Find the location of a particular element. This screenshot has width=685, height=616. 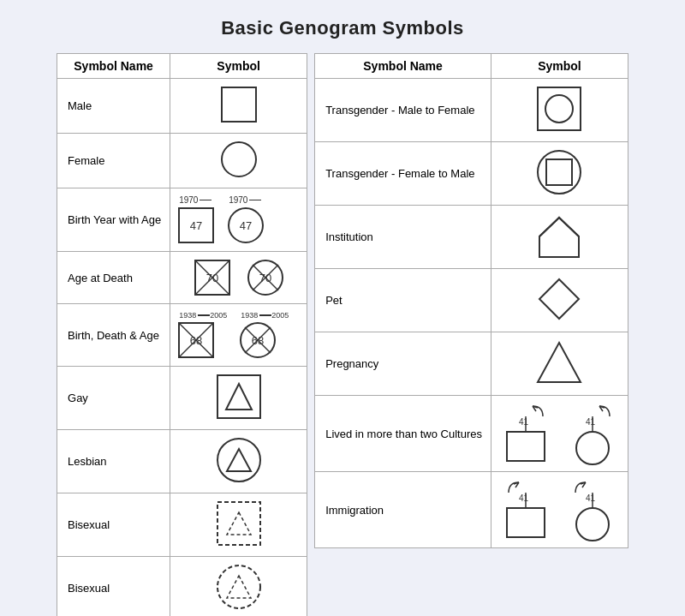

page-title: Basic Genogram Symbols is located at coordinates (342, 28).